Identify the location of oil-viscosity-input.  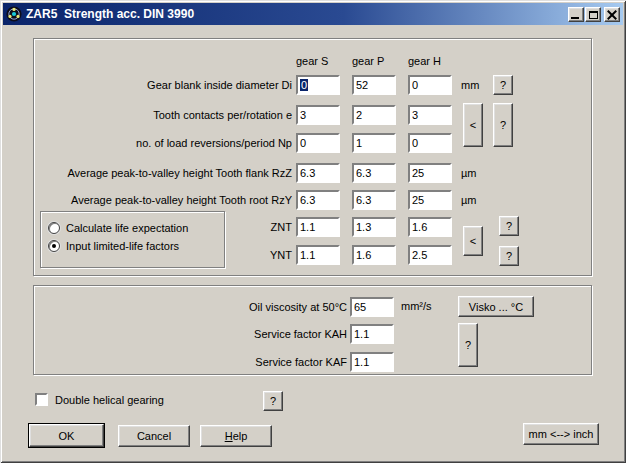
(372, 307).